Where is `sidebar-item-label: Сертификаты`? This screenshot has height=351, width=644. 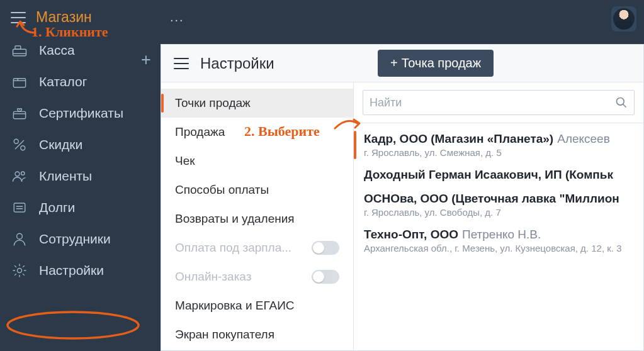
sidebar-item-label: Сертификаты is located at coordinates (81, 113).